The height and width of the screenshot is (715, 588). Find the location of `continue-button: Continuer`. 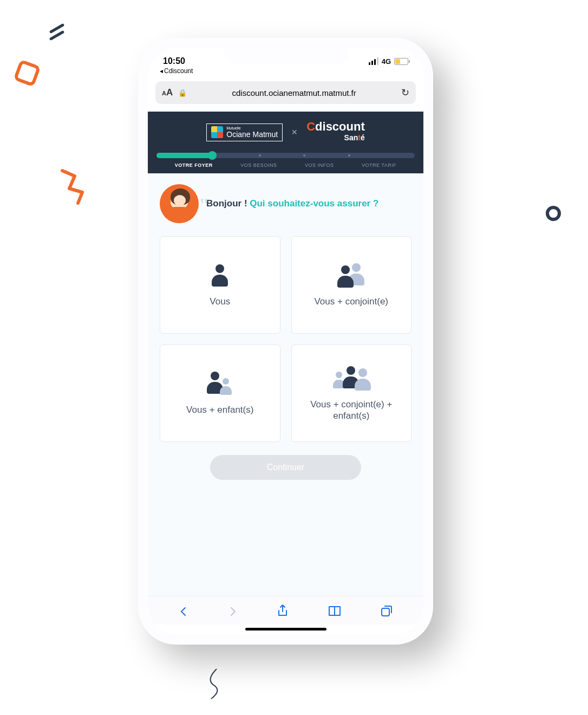

continue-button: Continuer is located at coordinates (286, 467).